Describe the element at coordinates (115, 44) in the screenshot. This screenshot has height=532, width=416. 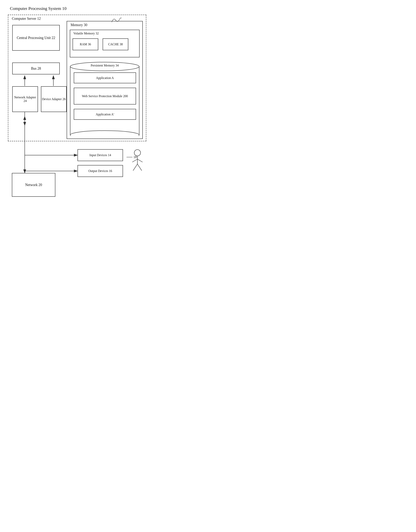
I see `cache-label: CACHE 38` at that location.